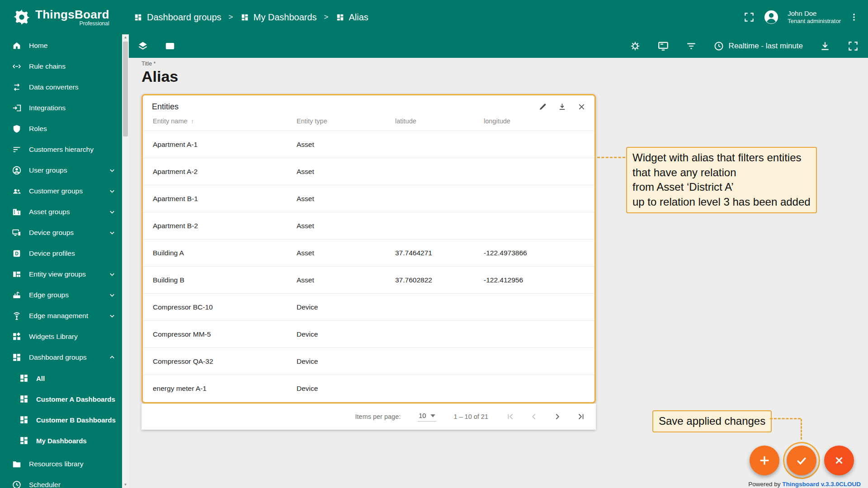 The image size is (868, 488). Describe the element at coordinates (278, 17) in the screenshot. I see `breadcrumb-my-dashboards: My Dashboards` at that location.